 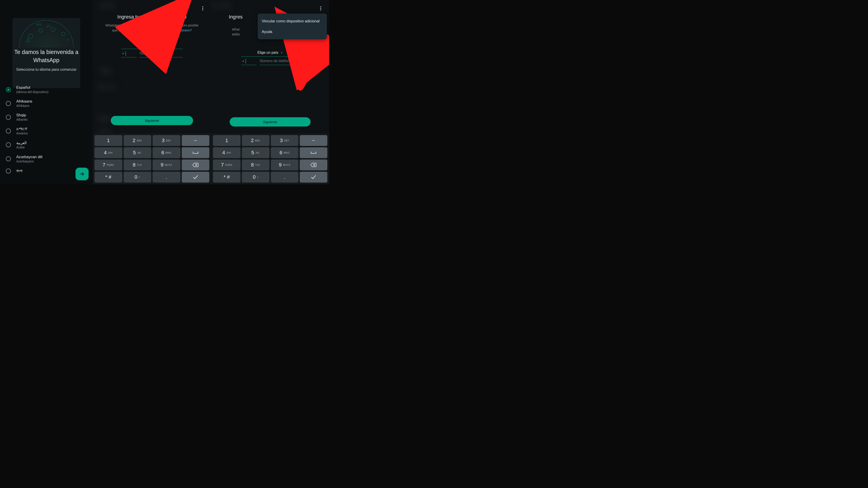 What do you see at coordinates (136, 177) in the screenshot?
I see `key-digit: 0` at bounding box center [136, 177].